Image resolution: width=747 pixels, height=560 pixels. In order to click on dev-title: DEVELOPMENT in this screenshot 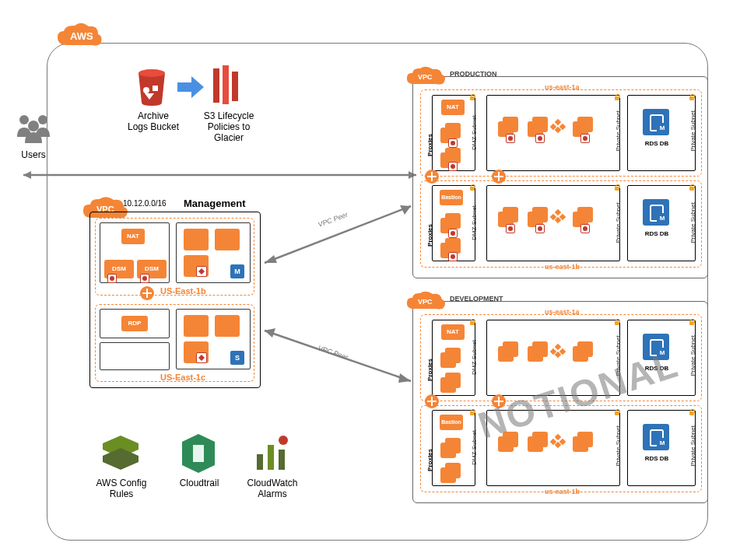, I will do `click(476, 299)`.